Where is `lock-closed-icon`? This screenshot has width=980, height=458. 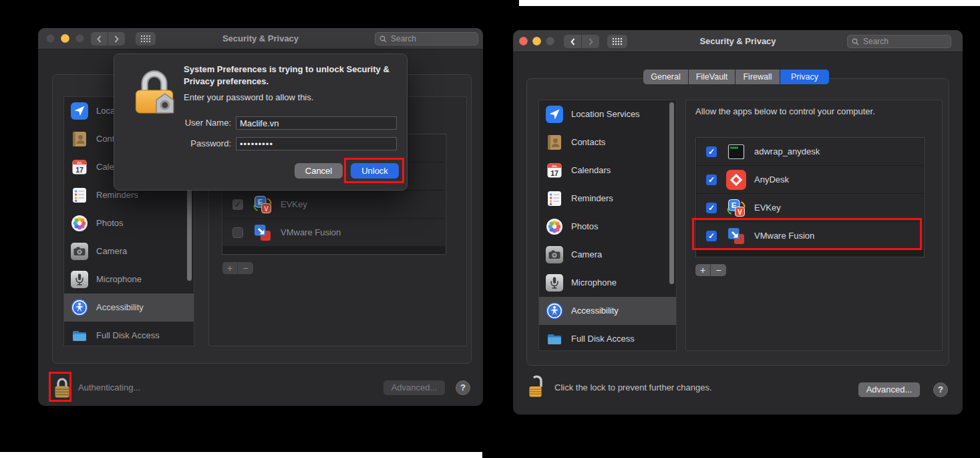
lock-closed-icon is located at coordinates (62, 389).